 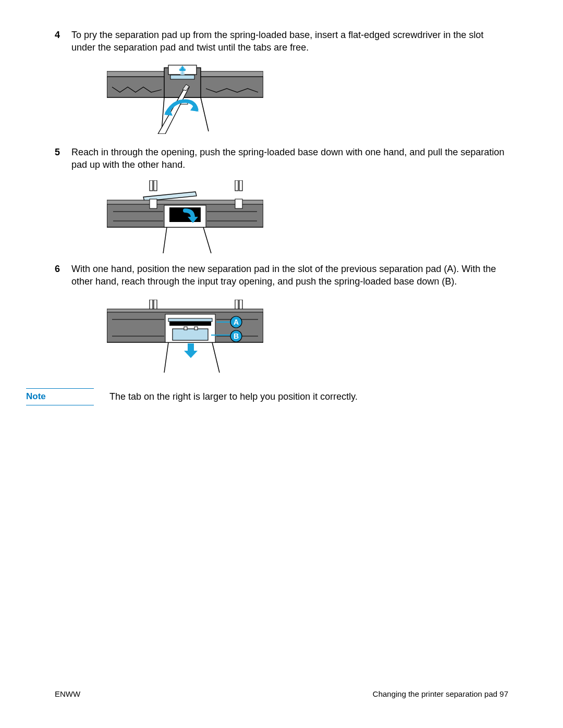 I want to click on note-block: Note The tab on the right is larger to h…, so click(x=282, y=397).